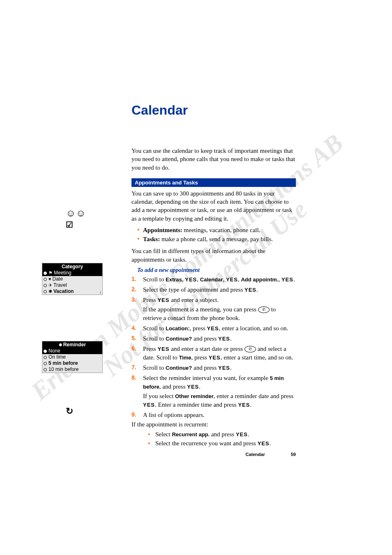 This screenshot has height=555, width=392. Describe the element at coordinates (72, 370) in the screenshot. I see `reminder-item: 10 min before` at that location.